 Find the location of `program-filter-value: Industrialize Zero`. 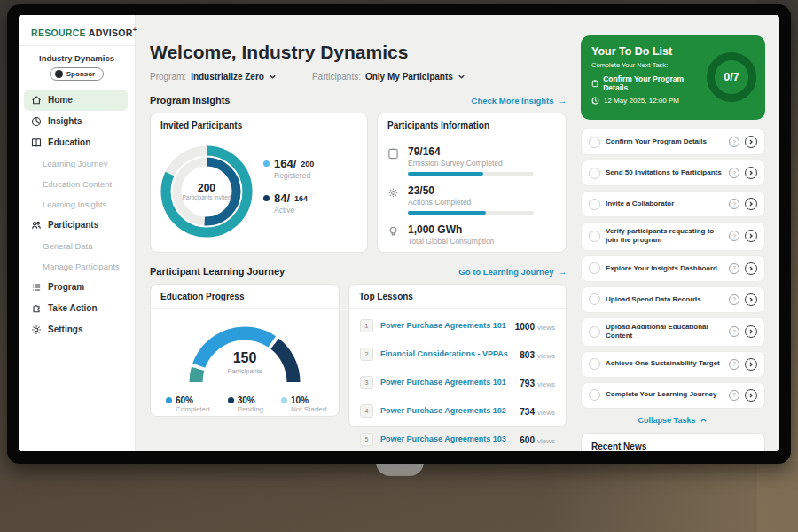

program-filter-value: Industrialize Zero is located at coordinates (227, 76).